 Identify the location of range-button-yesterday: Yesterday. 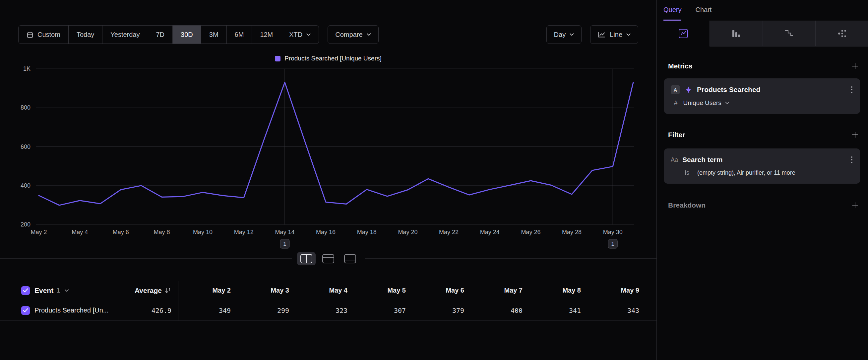
(125, 34).